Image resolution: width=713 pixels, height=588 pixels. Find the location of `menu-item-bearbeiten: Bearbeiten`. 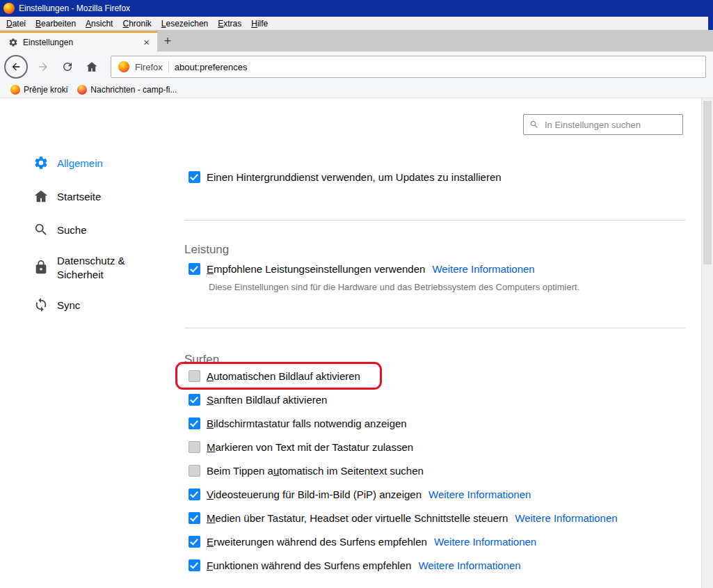

menu-item-bearbeiten: Bearbeiten is located at coordinates (56, 24).